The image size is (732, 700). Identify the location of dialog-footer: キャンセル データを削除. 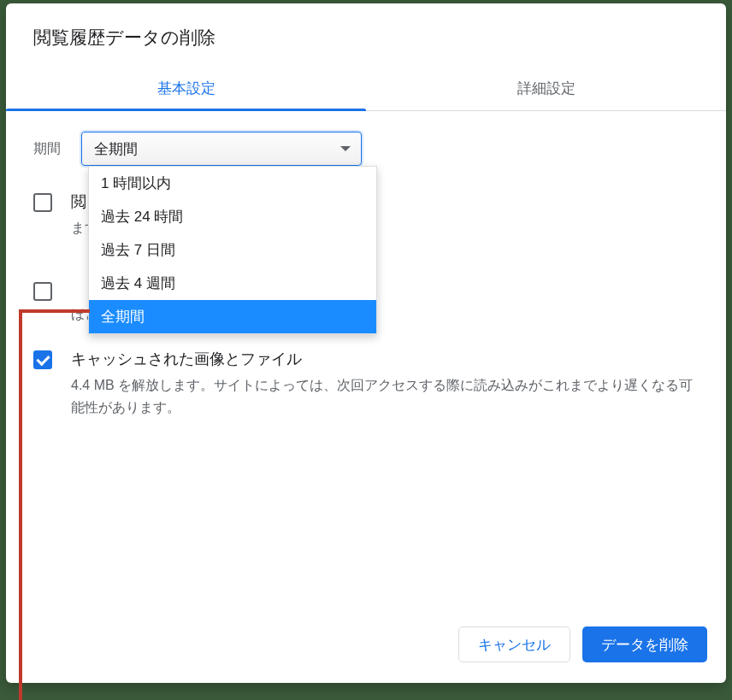
(366, 646).